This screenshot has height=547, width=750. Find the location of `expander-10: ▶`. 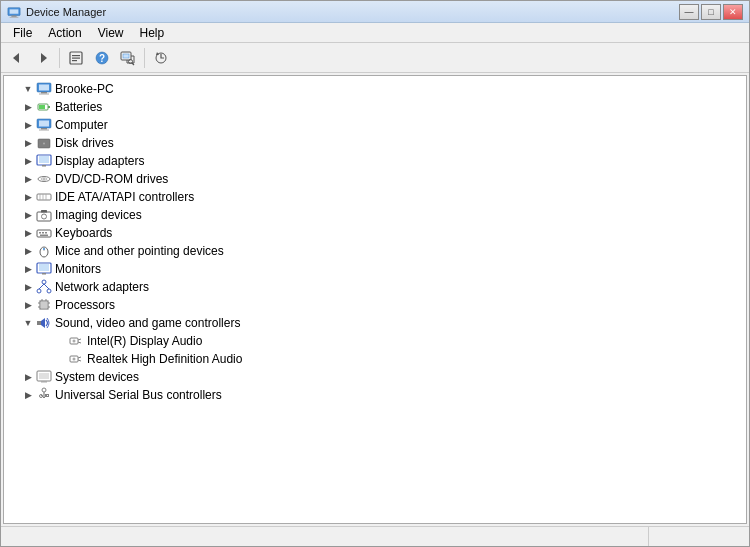

expander-10: ▶ is located at coordinates (28, 287).